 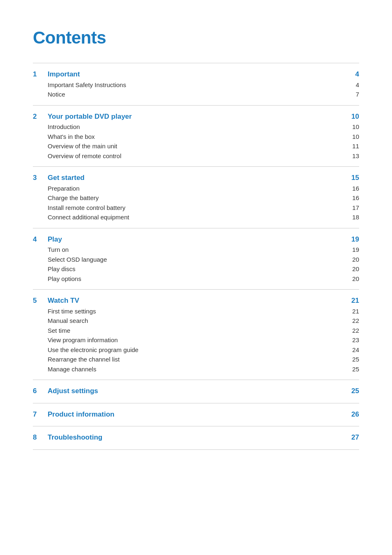 What do you see at coordinates (353, 391) in the screenshot?
I see `toc-section-page: 25` at bounding box center [353, 391].